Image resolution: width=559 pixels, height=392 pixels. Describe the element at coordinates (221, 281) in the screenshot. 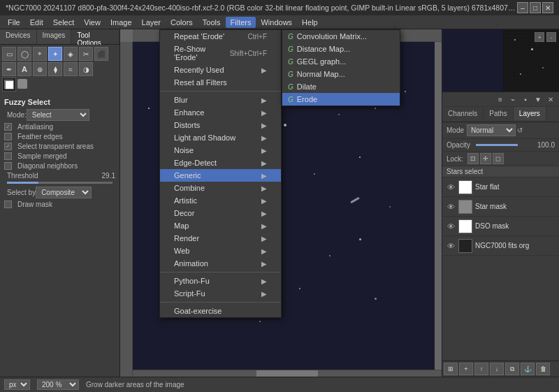

I see `filter-item-python-fu: Python-Fu▶` at that location.